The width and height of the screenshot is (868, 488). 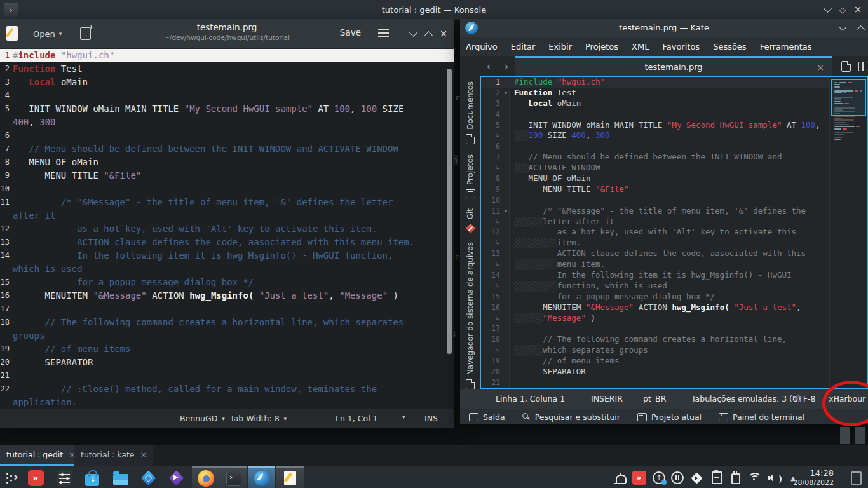 I want to click on tray-updates: ↑, so click(x=659, y=478).